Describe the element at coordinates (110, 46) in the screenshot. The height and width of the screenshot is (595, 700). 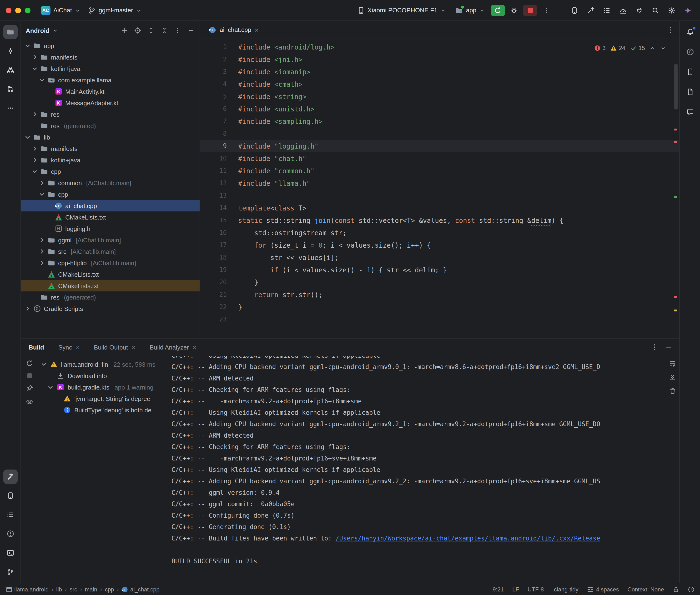
I see `tree-item-app: app` at that location.